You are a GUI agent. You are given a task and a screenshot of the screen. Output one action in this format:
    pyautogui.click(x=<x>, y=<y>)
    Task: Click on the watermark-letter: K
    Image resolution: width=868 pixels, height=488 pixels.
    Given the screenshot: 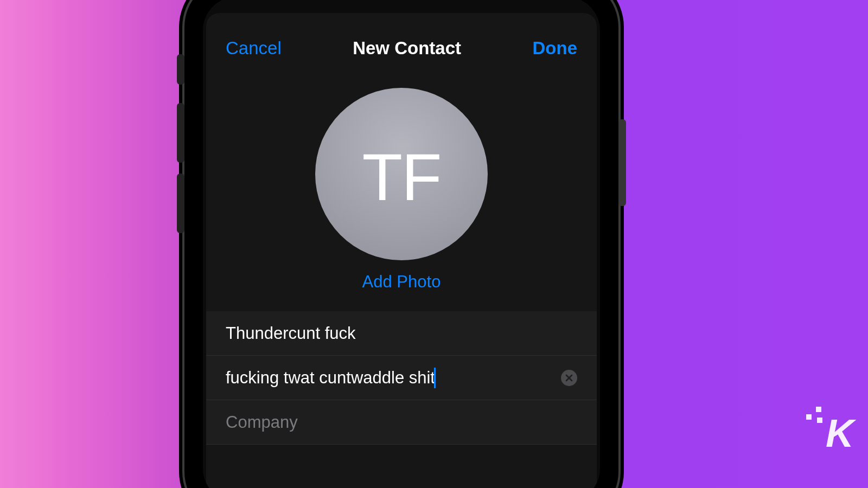 What is the action you would take?
    pyautogui.click(x=839, y=433)
    